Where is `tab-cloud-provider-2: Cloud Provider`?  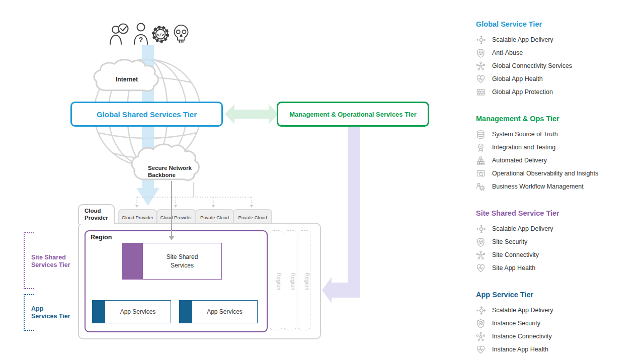
tab-cloud-provider-2: Cloud Provider is located at coordinates (138, 217).